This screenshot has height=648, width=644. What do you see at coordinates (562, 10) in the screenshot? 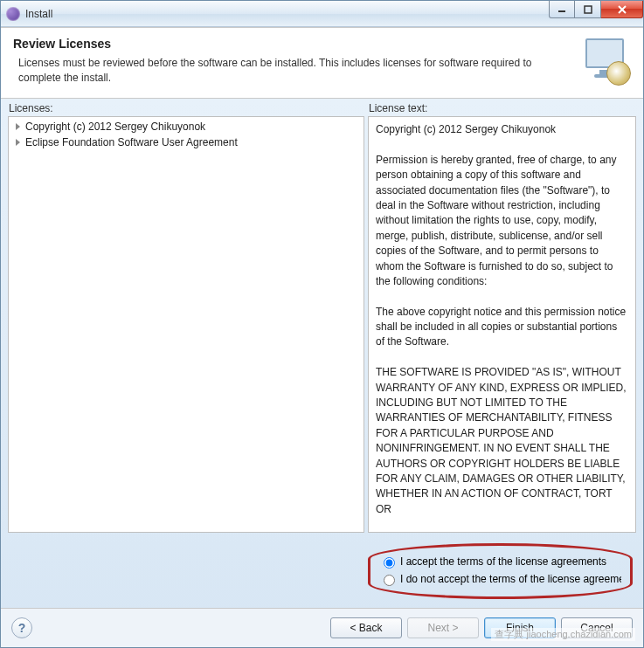
I see `minimize-icon` at bounding box center [562, 10].